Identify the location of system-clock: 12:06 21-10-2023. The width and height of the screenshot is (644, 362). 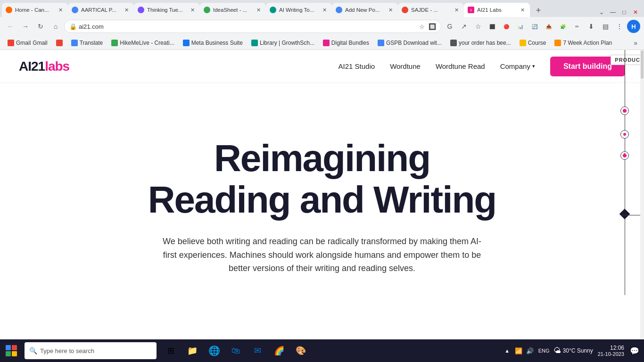
(611, 351).